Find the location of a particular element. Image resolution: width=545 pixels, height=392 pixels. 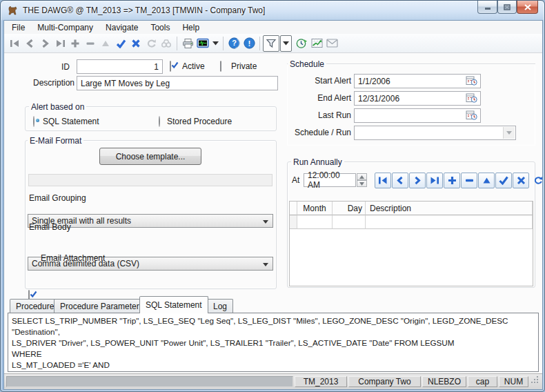

grid-cell-day is located at coordinates (349, 222).